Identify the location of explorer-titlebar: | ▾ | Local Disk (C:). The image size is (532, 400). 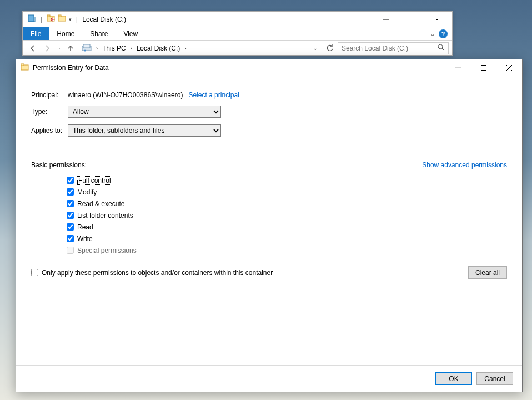
(238, 19).